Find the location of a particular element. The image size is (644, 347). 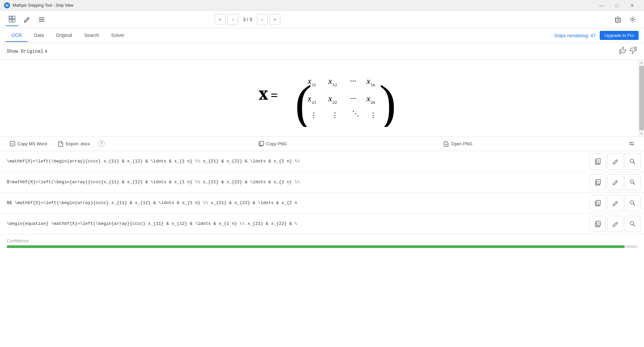

thumbs-up-button is located at coordinates (623, 51).